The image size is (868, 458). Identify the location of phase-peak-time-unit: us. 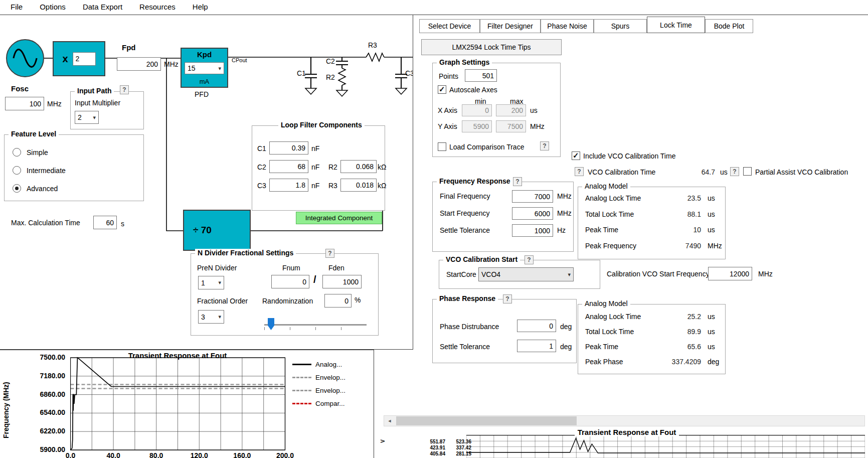
(711, 347).